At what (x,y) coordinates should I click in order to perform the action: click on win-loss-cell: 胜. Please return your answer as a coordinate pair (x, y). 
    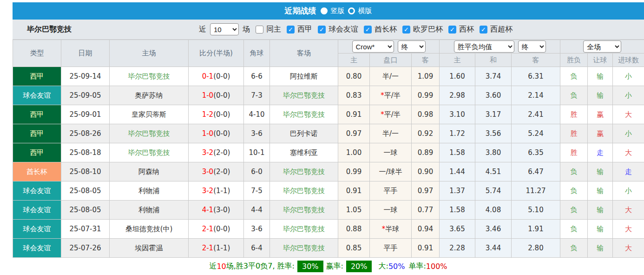
    Looking at the image, I should click on (574, 134).